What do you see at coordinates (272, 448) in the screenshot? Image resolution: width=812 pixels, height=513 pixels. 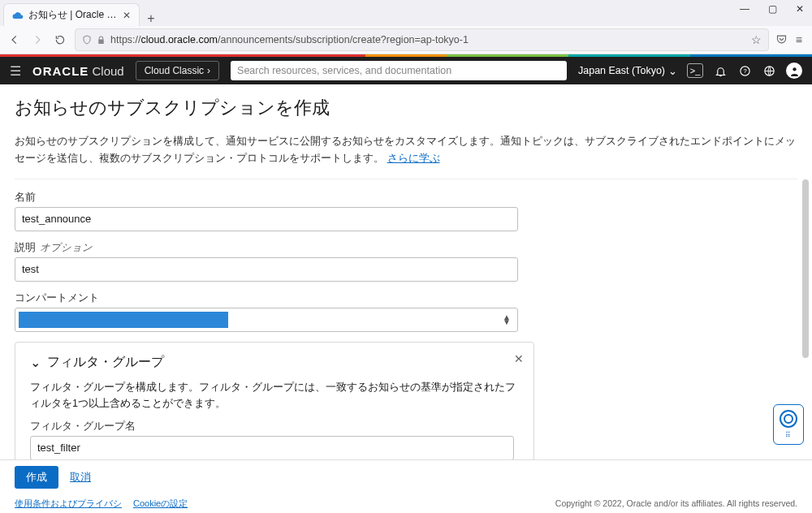 I see `filter-group-name-input: test_filter` at bounding box center [272, 448].